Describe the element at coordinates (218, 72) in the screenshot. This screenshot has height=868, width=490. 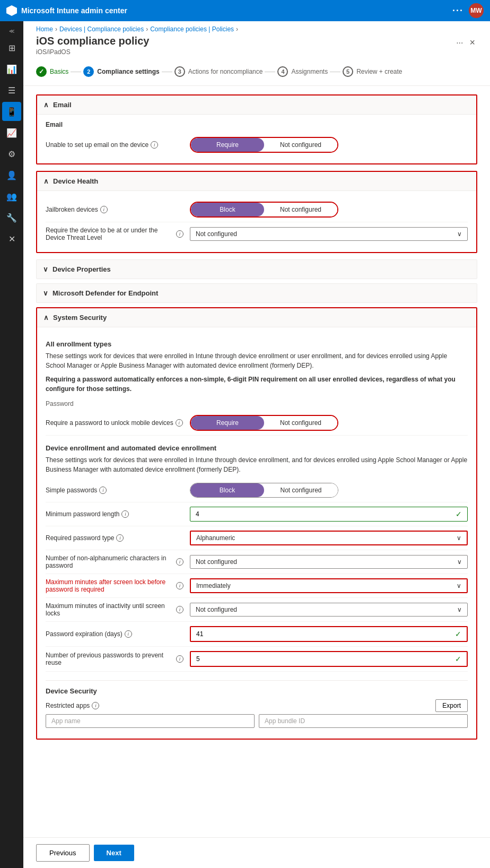
I see `step-actions: 3 Actions for noncompliance` at that location.